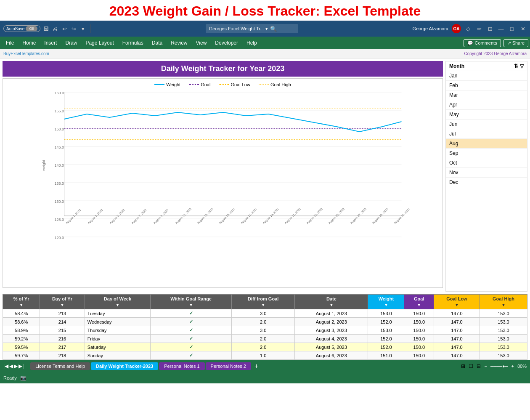 The height and width of the screenshot is (420, 530). What do you see at coordinates (64, 29) in the screenshot?
I see `undo-icon: ↩` at bounding box center [64, 29].